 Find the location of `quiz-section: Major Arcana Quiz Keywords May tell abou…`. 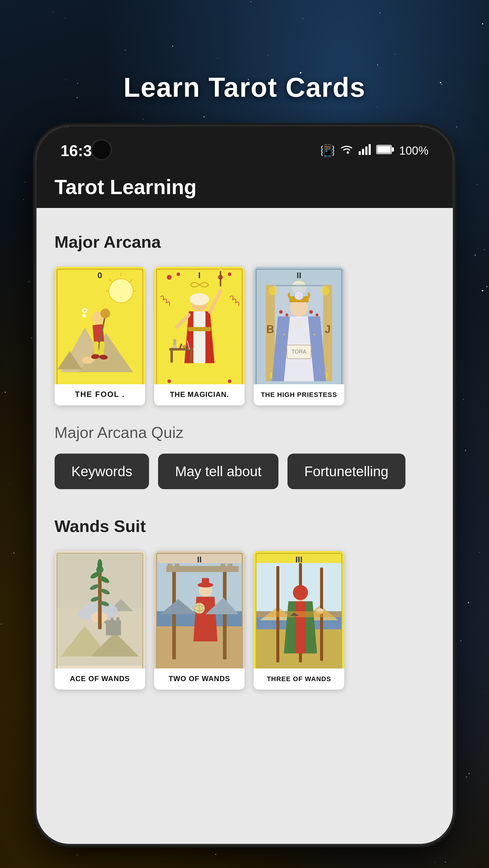

quiz-section: Major Arcana Quiz Keywords May tell abou… is located at coordinates (245, 456).